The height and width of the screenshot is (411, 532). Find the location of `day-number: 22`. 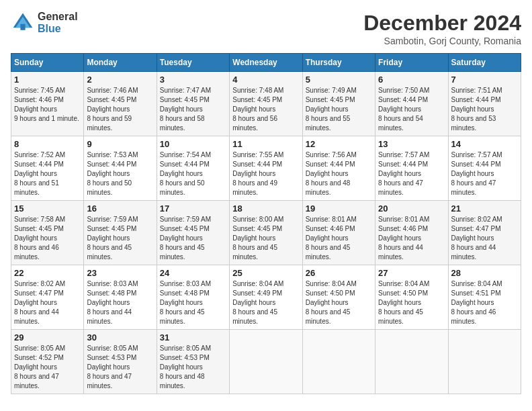

day-number: 22 is located at coordinates (47, 273).